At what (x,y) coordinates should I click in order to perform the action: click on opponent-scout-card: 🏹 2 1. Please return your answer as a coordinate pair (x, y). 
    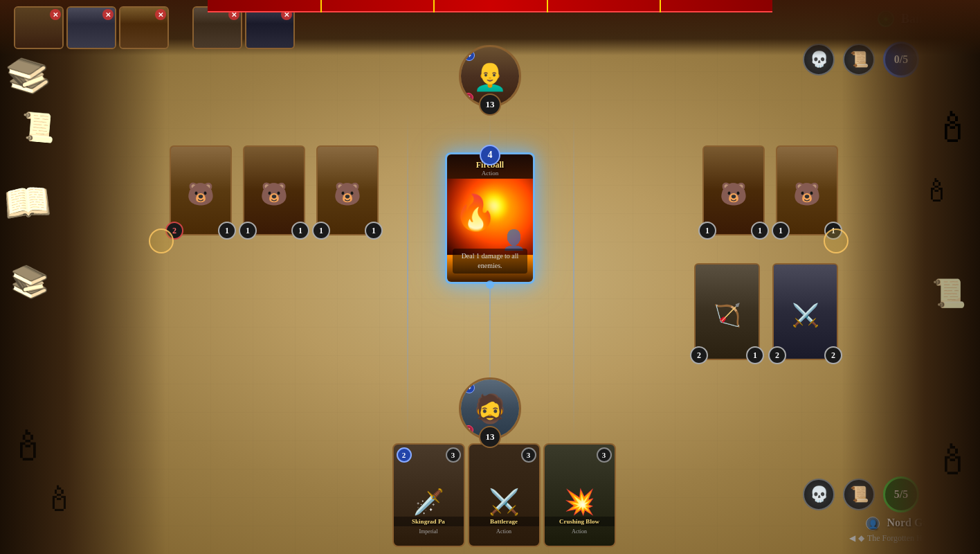
    Looking at the image, I should click on (727, 312).